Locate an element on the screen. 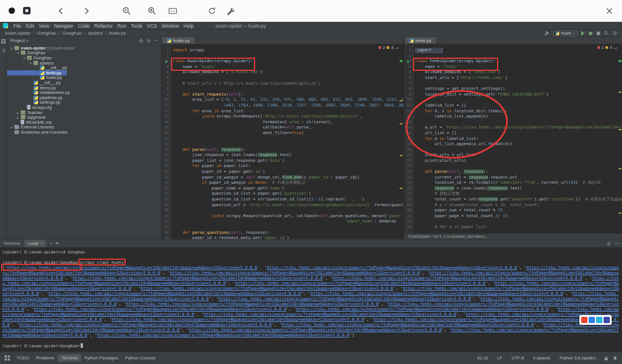  structure-tool-icon is located at coordinates (3, 51).